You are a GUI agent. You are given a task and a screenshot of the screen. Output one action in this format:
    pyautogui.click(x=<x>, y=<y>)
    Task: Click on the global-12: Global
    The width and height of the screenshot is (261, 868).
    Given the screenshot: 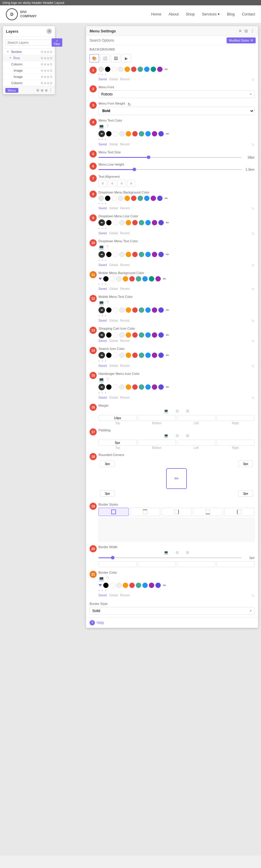 What is the action you would take?
    pyautogui.click(x=114, y=321)
    